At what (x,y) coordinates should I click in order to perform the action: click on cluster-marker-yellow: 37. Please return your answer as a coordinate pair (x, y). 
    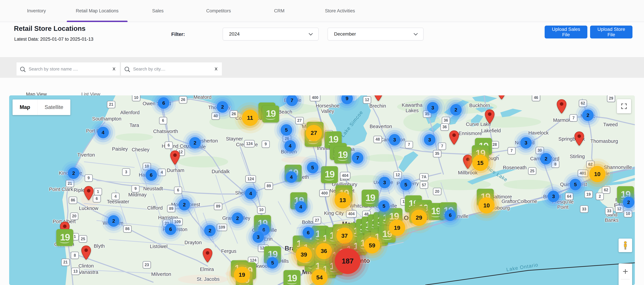
    Looking at the image, I should click on (344, 236).